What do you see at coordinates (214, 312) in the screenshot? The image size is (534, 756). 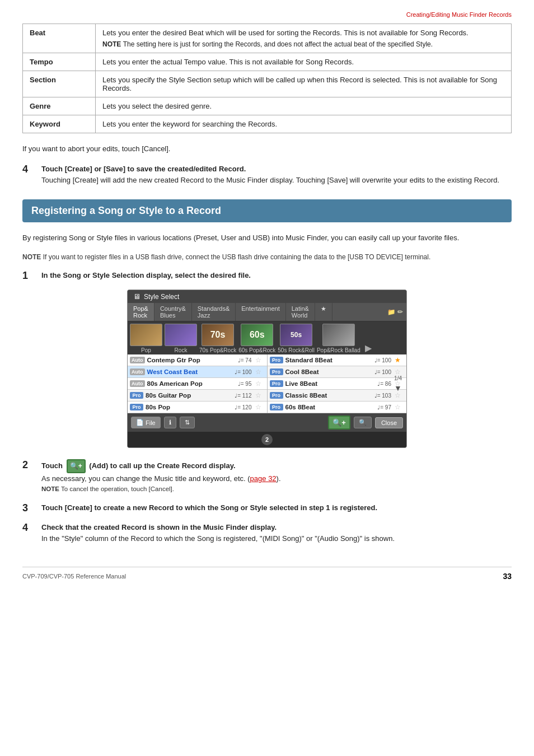 I see `tab-standards-jazz: Standards&Jazz` at bounding box center [214, 312].